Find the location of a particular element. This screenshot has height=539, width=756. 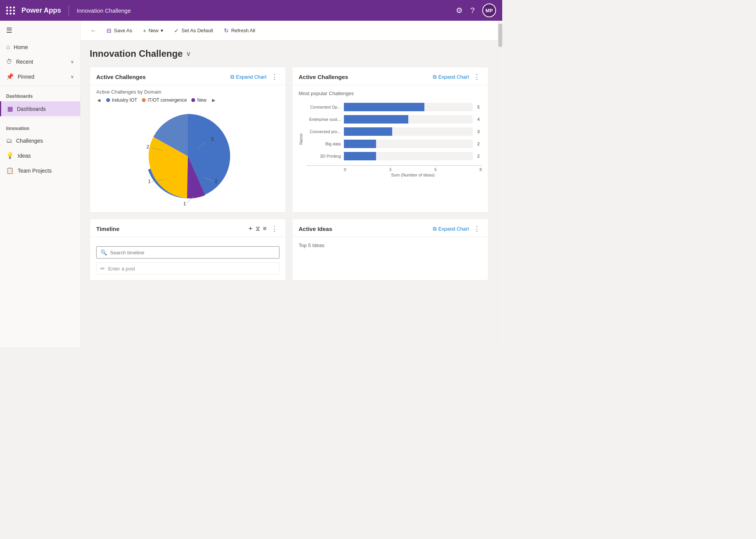

x-tick-0: 0 is located at coordinates (345, 170).